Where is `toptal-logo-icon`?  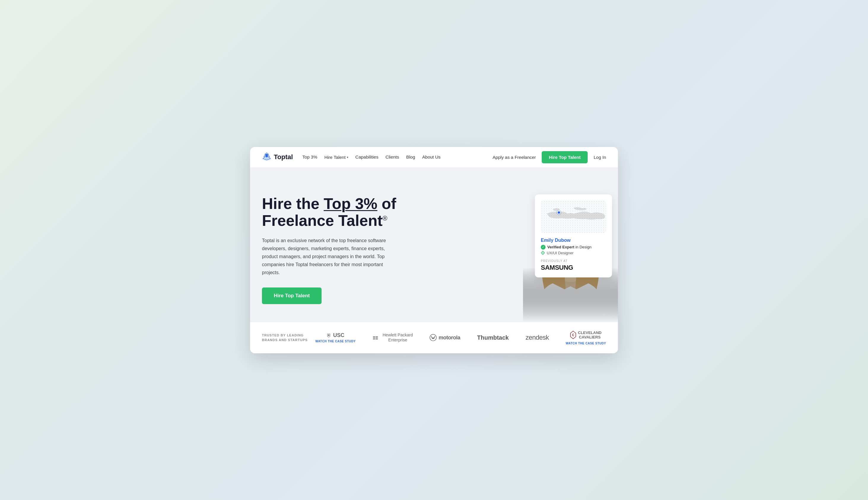
toptal-logo-icon is located at coordinates (267, 157).